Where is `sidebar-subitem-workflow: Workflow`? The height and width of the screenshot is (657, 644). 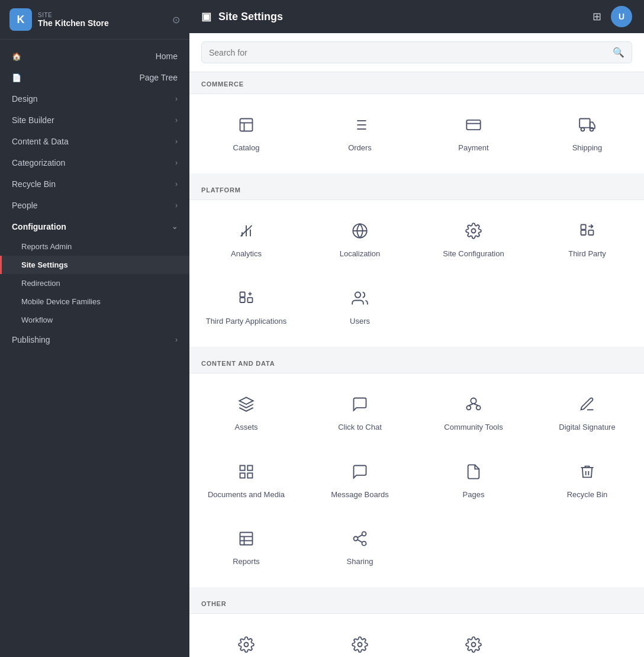 sidebar-subitem-workflow: Workflow is located at coordinates (95, 320).